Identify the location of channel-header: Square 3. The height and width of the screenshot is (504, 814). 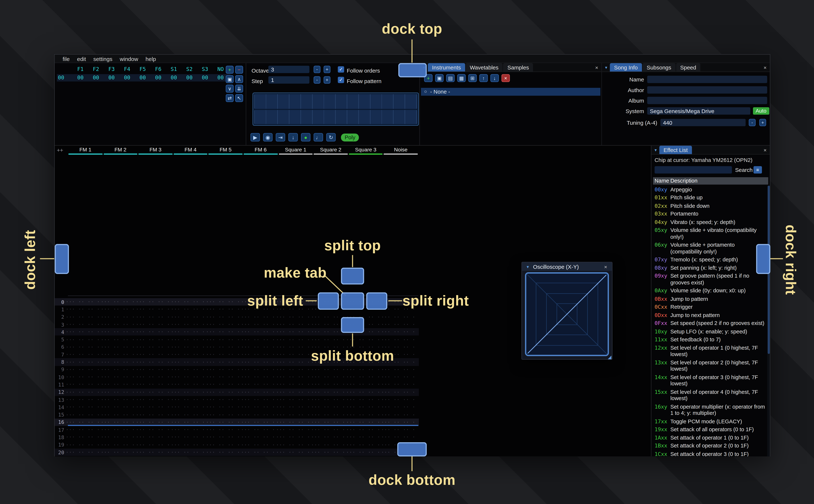
(365, 151).